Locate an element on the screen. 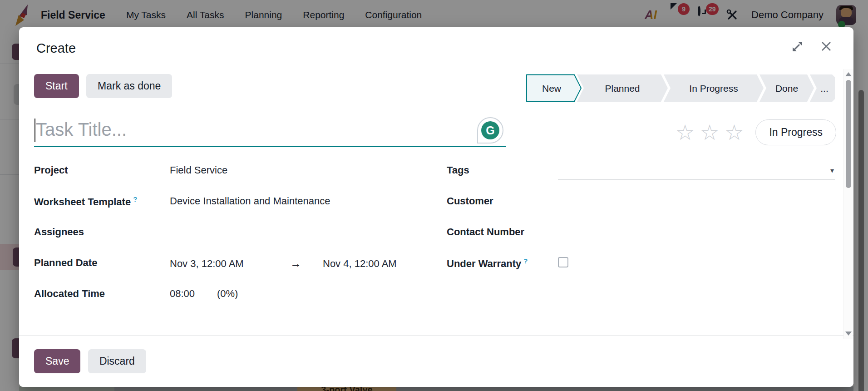 The height and width of the screenshot is (391, 868). contact-number-label: Contact Number is located at coordinates (502, 232).